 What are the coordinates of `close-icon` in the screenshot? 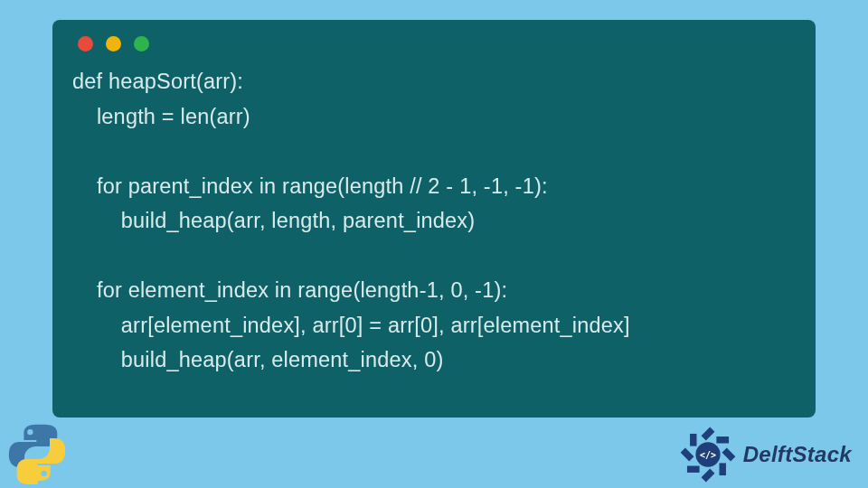 It's located at (85, 43).